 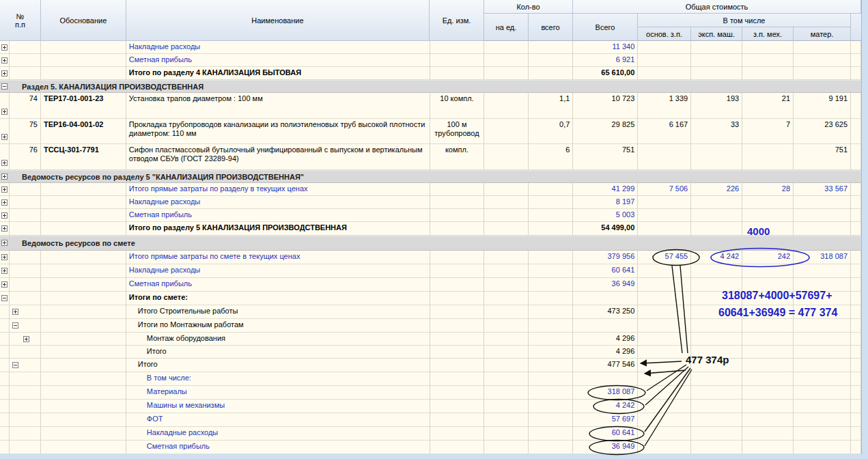 I want to click on grid-row: 74ТЕР17-01-001-23Установка трапов диамет…, so click(x=430, y=106).